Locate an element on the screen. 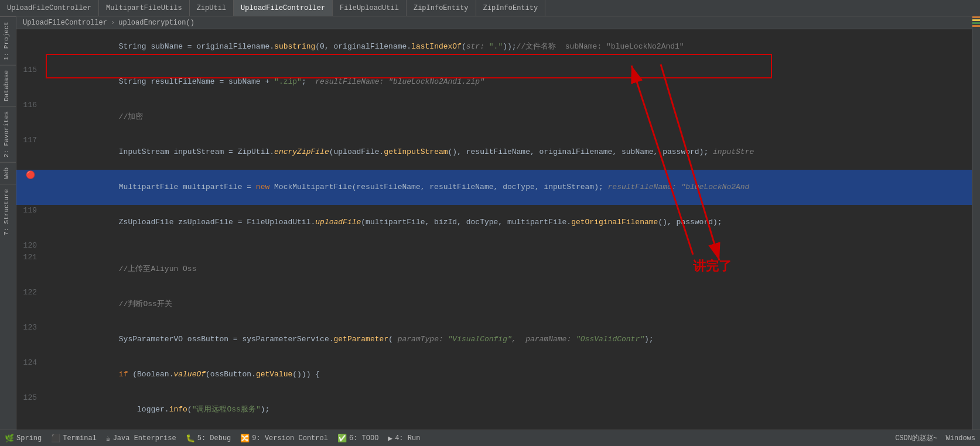  tab-1: MultipartFileUtils is located at coordinates (144, 8).